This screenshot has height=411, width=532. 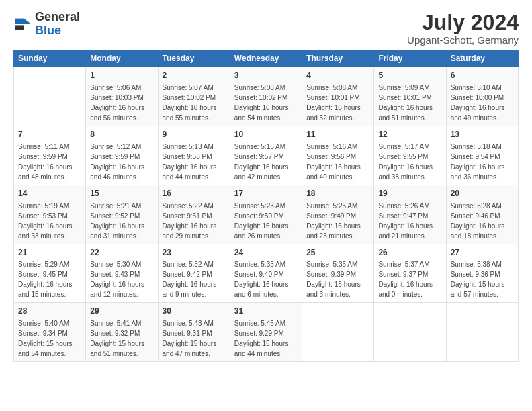 What do you see at coordinates (406, 103) in the screenshot?
I see `cell-content: Sunrise: 5:09 AMSunset: 10:01 PMDaylight…` at bounding box center [406, 103].